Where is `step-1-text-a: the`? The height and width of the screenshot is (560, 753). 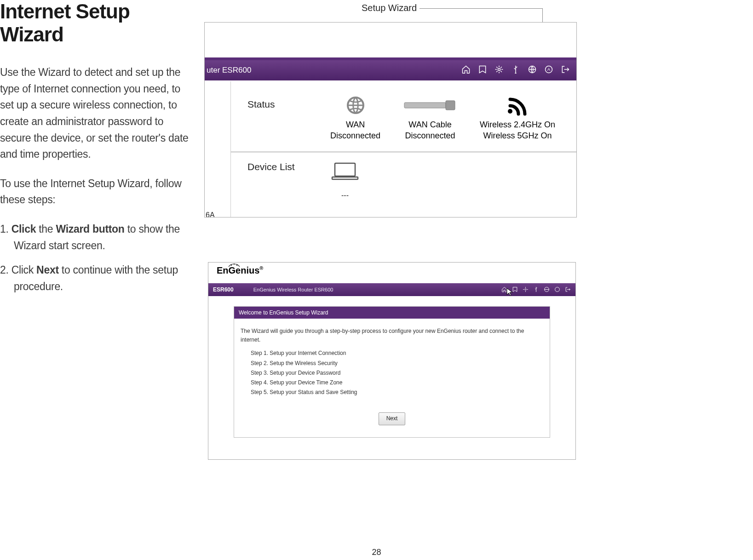 step-1-text-a: the is located at coordinates (46, 229).